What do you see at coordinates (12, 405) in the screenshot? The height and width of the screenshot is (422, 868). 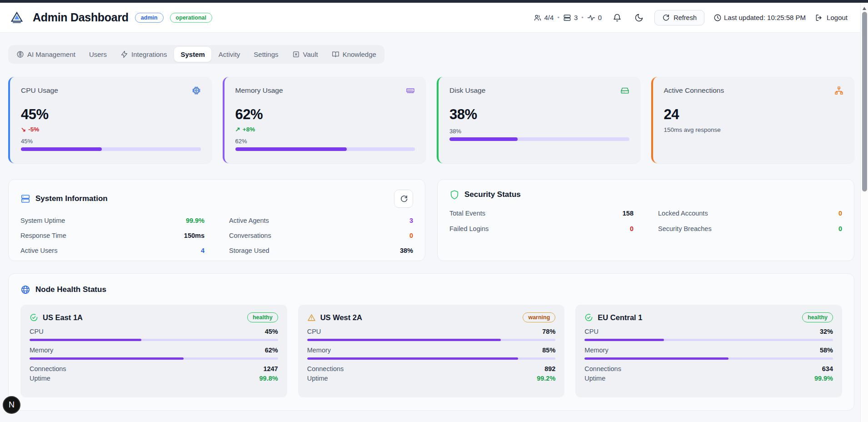 I see `nextjs-dev-badge: N` at bounding box center [12, 405].